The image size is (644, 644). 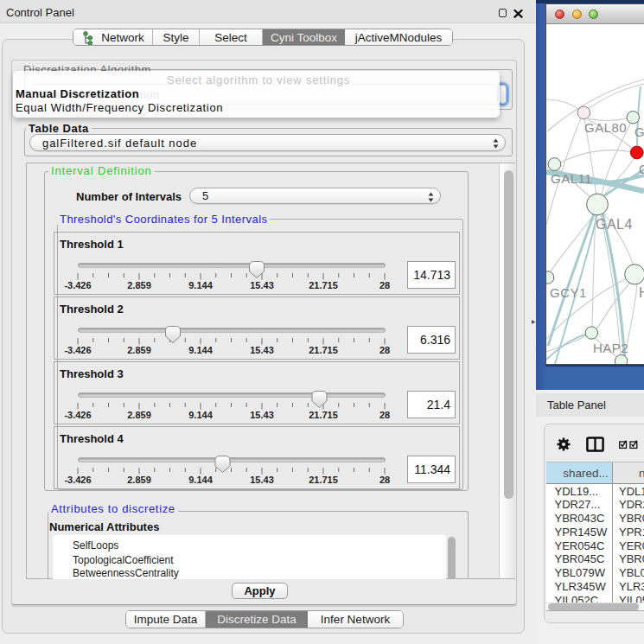 What do you see at coordinates (640, 131) in the screenshot?
I see `svg-text: GA` at bounding box center [640, 131].